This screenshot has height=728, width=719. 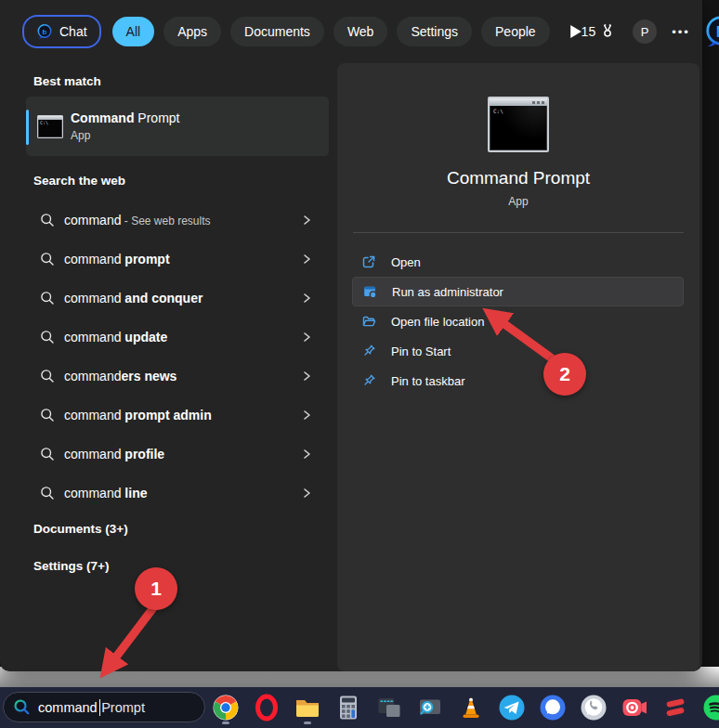 I want to click on magnifier-app-icon, so click(x=430, y=708).